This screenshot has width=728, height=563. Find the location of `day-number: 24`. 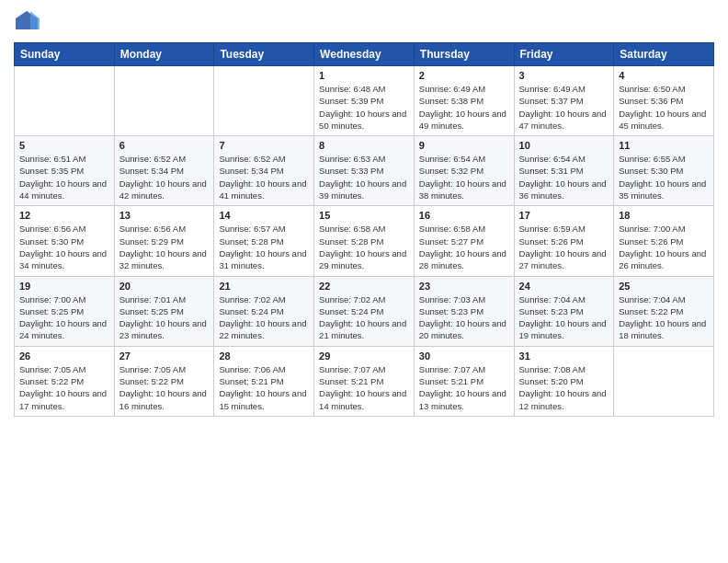

day-number: 24 is located at coordinates (564, 286).